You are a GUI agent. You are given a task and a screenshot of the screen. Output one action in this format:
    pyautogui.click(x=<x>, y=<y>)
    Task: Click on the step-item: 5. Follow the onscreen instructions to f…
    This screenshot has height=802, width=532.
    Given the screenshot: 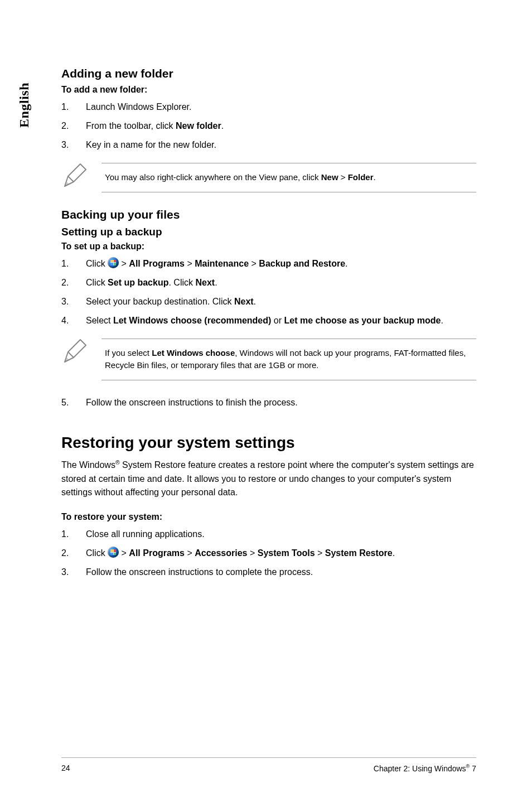 What is the action you would take?
    pyautogui.click(x=269, y=403)
    